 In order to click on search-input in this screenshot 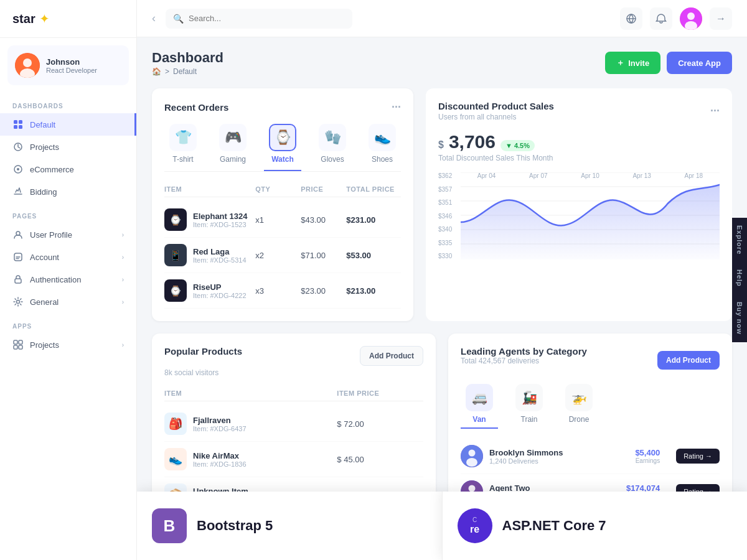, I will do `click(266, 19)`.